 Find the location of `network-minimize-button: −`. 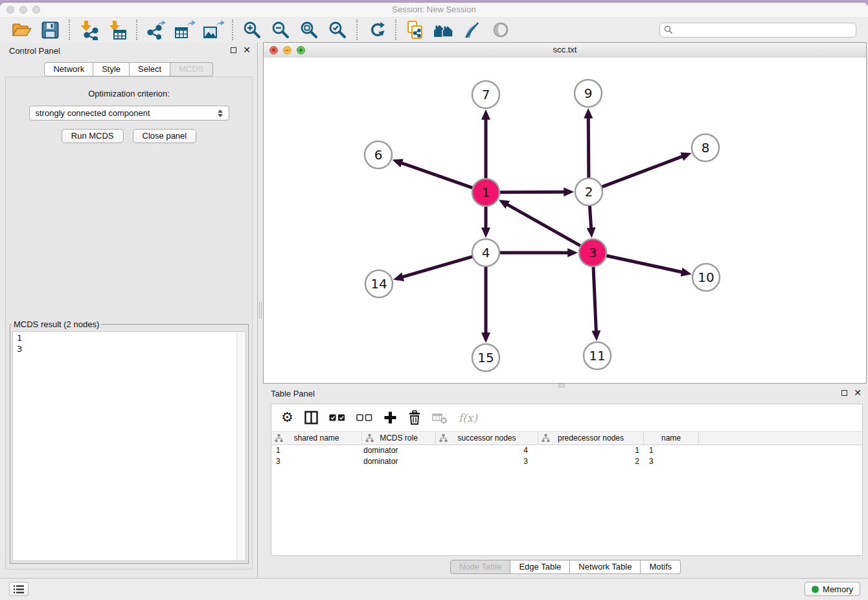

network-minimize-button: − is located at coordinates (288, 51).